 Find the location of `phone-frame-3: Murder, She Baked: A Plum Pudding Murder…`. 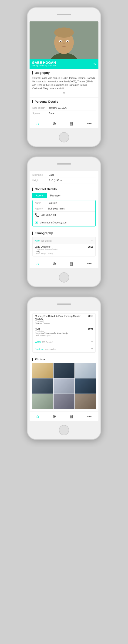

phone-frame-3: Murder, She Baked: A Plum Pudding Murder… is located at coordinates (64, 368).